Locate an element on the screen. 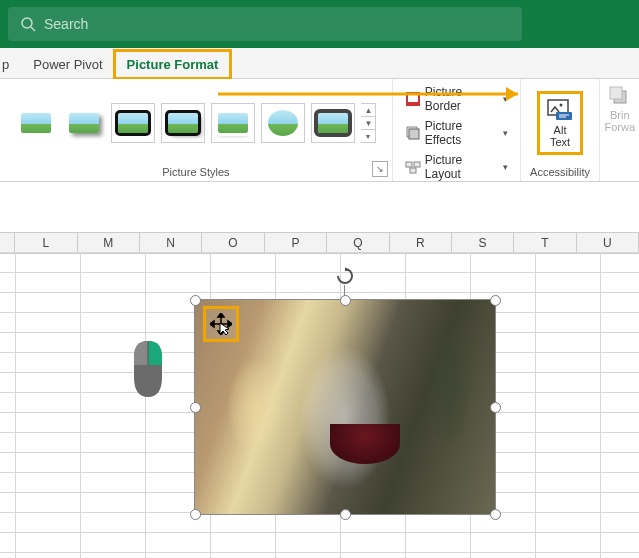 The height and width of the screenshot is (558, 639). picture-styles-dialog-launcher: ↘ is located at coordinates (380, 169).